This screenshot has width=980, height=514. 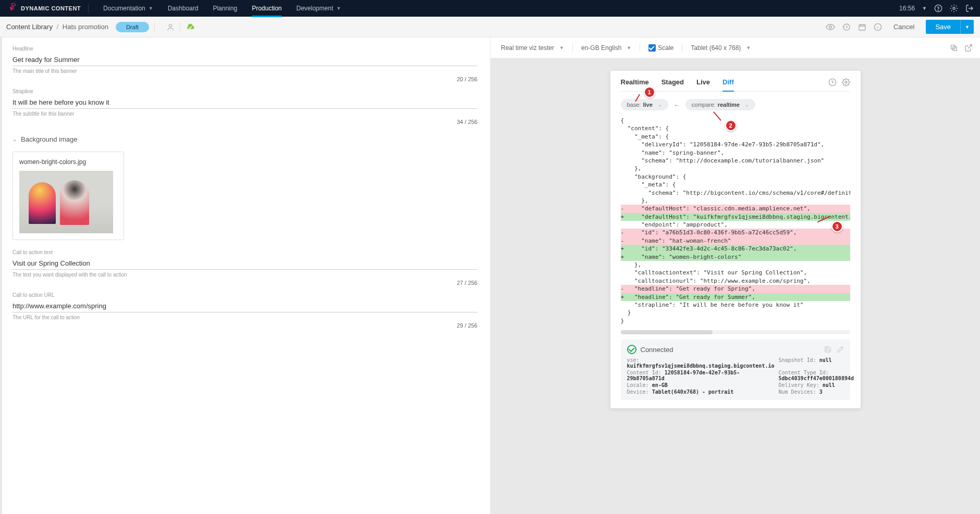 I want to click on callout-3: 3, so click(x=837, y=227).